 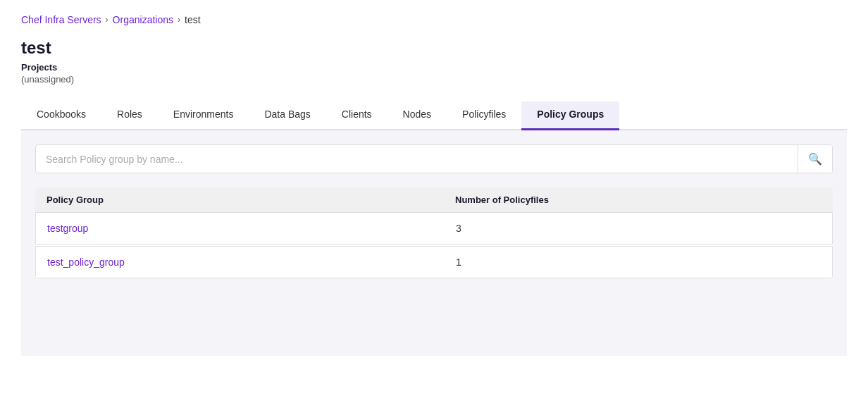 What do you see at coordinates (434, 48) in the screenshot?
I see `page-title: test` at bounding box center [434, 48].